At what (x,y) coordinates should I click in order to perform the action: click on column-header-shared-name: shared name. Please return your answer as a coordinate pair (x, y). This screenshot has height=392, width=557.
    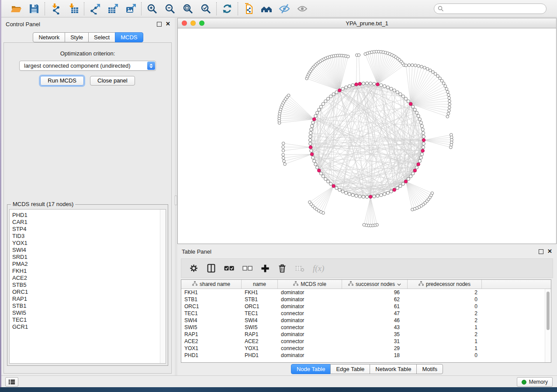
    Looking at the image, I should click on (211, 284).